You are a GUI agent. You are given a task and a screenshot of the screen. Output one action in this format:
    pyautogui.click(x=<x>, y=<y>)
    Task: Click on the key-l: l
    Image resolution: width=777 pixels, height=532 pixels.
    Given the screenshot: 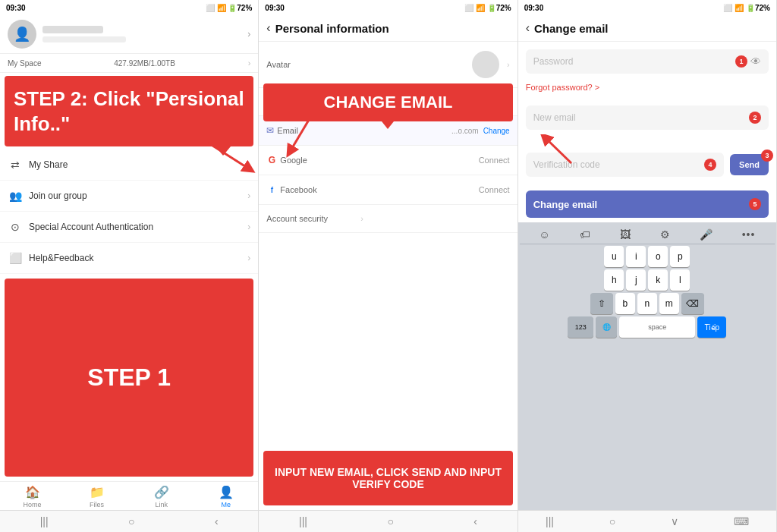 What is the action you would take?
    pyautogui.click(x=680, y=280)
    